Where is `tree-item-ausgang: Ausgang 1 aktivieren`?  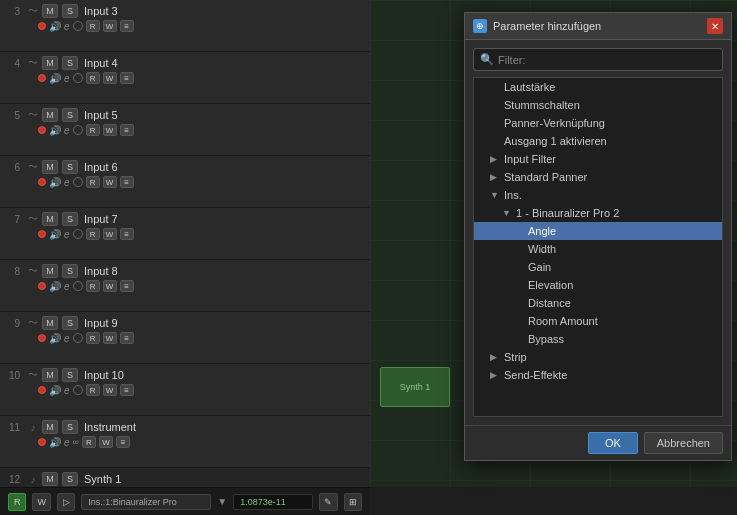 tree-item-ausgang: Ausgang 1 aktivieren is located at coordinates (598, 141).